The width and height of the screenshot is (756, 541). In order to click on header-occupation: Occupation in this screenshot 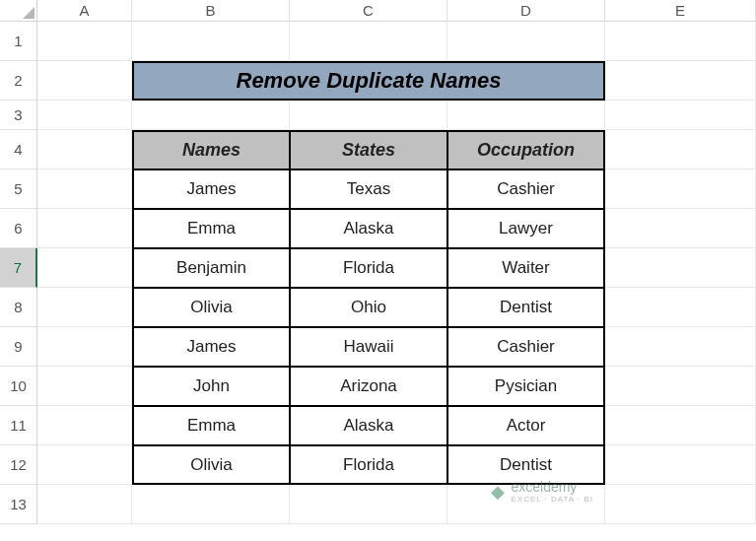, I will do `click(526, 150)`.